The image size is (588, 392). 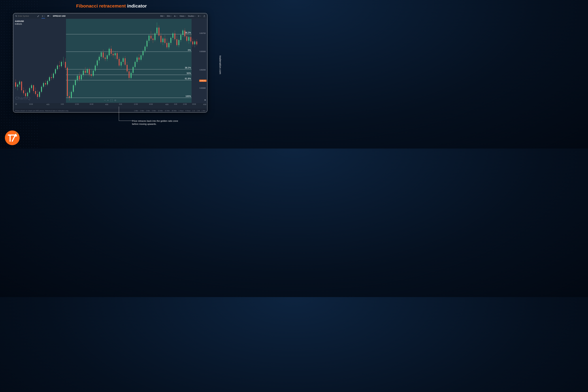 What do you see at coordinates (192, 16) in the screenshot?
I see `studies-dropdown: Studies▾` at bounding box center [192, 16].